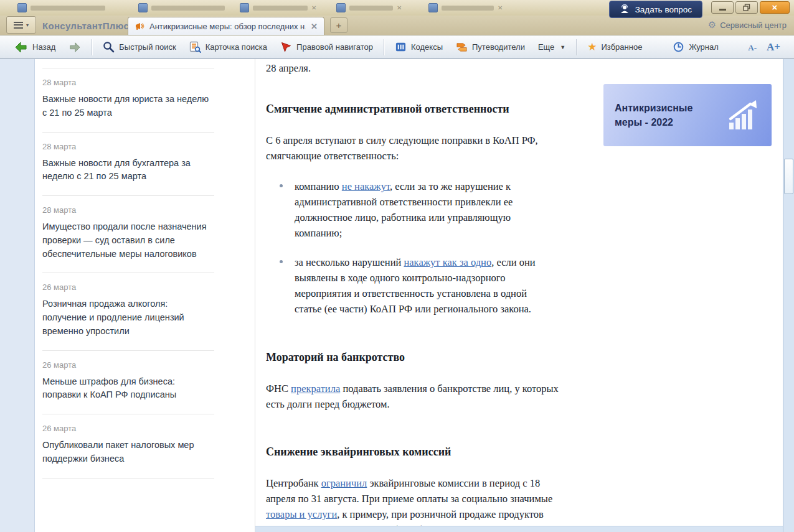  I want to click on journal-label: Журнал, so click(704, 47).